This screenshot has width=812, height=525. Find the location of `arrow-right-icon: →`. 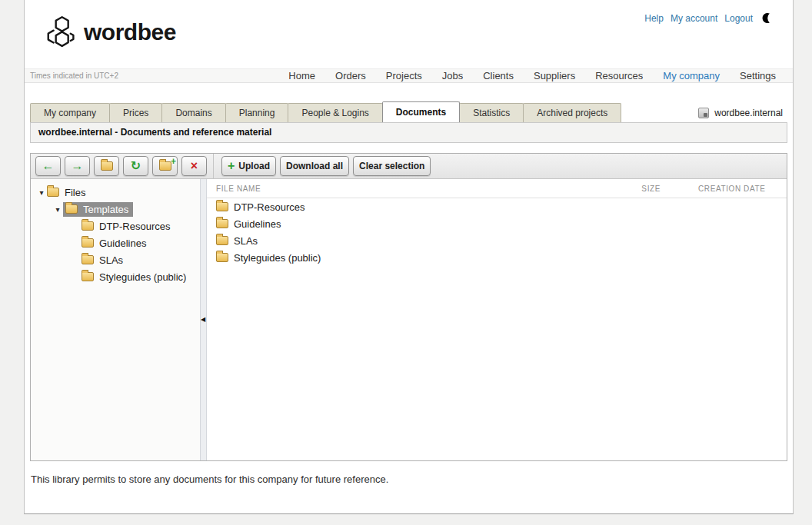

arrow-right-icon: → is located at coordinates (78, 166).